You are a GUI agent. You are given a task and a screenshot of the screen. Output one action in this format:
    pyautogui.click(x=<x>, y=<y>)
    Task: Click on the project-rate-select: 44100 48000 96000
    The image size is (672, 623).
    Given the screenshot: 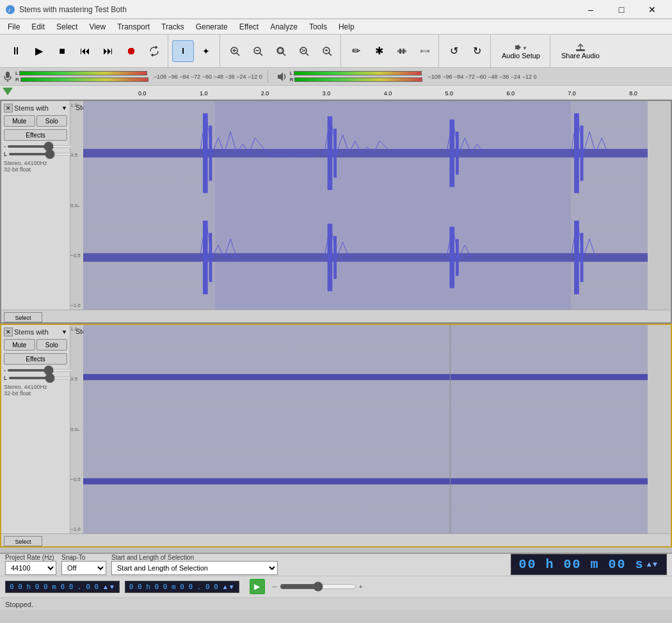 What is the action you would take?
    pyautogui.click(x=31, y=568)
    